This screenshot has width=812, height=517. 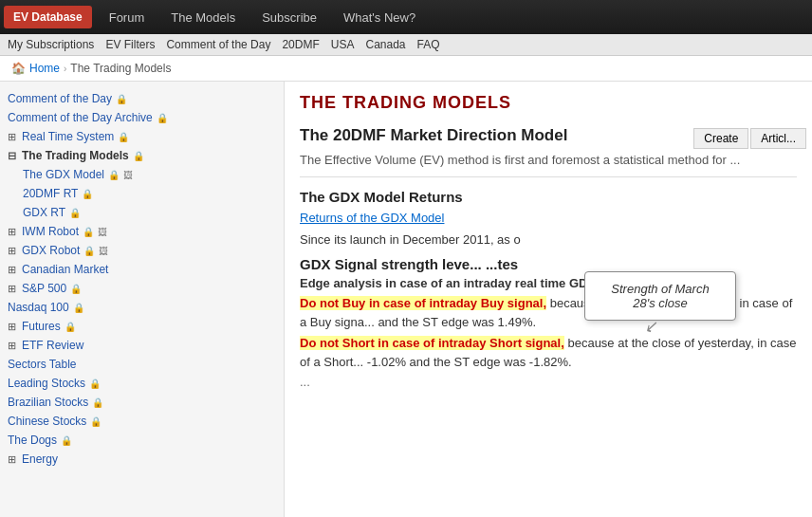 I want to click on section2-title: The GDX Model Returns, so click(x=548, y=197).